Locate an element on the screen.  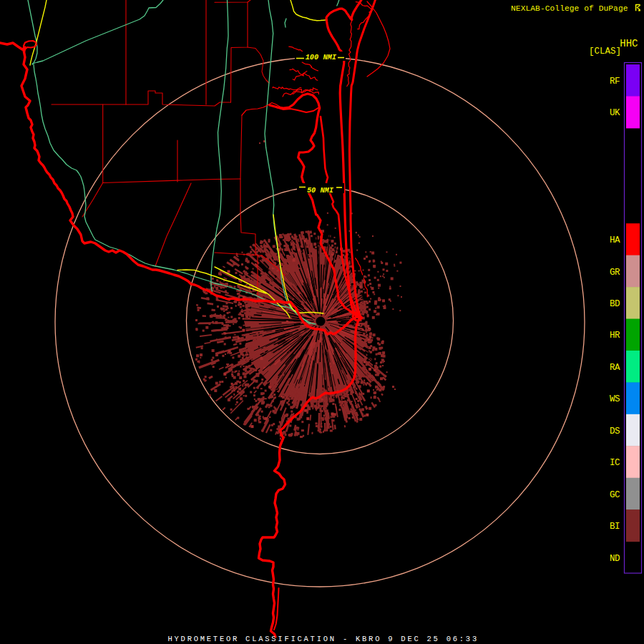
svg-text: IC is located at coordinates (615, 463).